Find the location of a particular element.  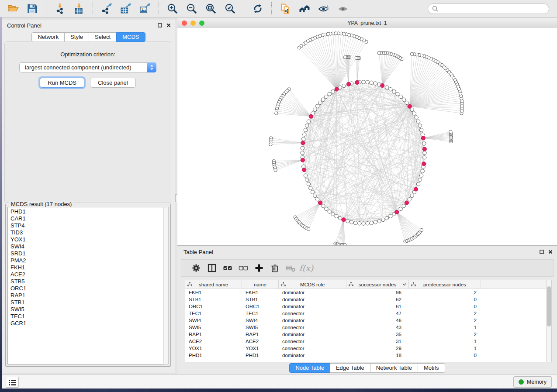

show-all-icon is located at coordinates (343, 9).